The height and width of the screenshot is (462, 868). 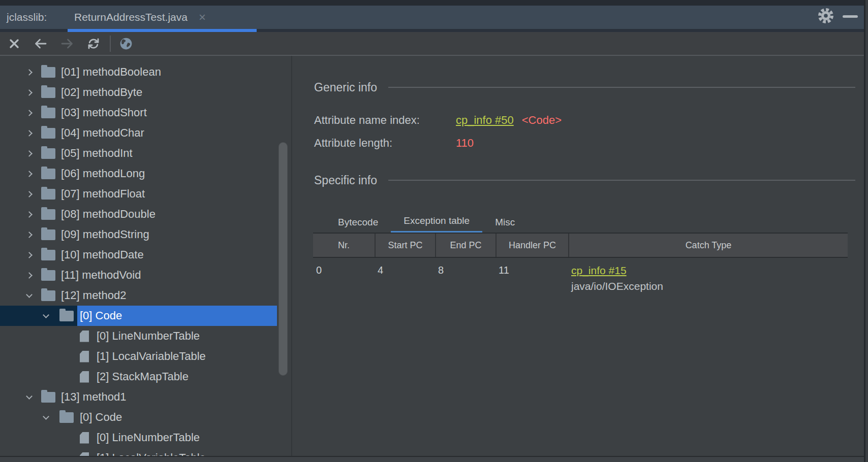 What do you see at coordinates (138, 72) in the screenshot?
I see `tree-item: [01] methodBoolean` at bounding box center [138, 72].